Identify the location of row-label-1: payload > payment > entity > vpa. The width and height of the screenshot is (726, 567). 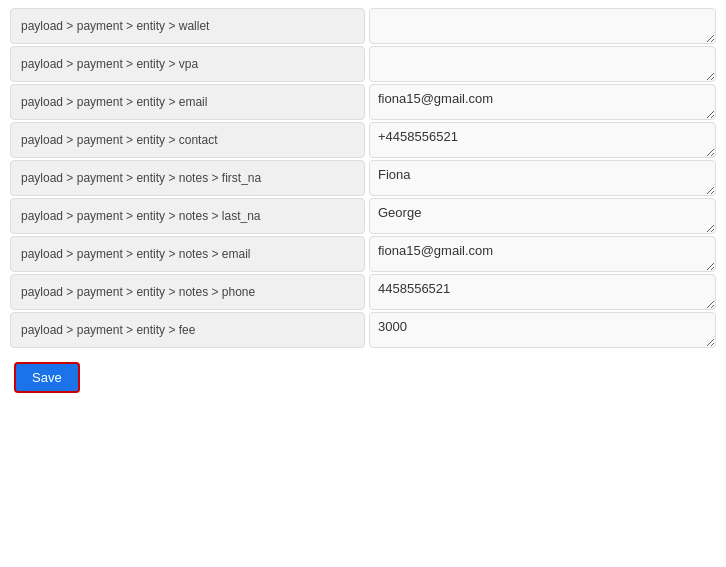
(188, 64).